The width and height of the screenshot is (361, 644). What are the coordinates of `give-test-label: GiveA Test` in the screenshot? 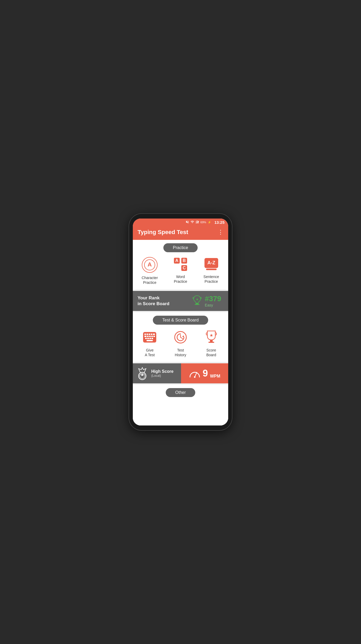 It's located at (150, 353).